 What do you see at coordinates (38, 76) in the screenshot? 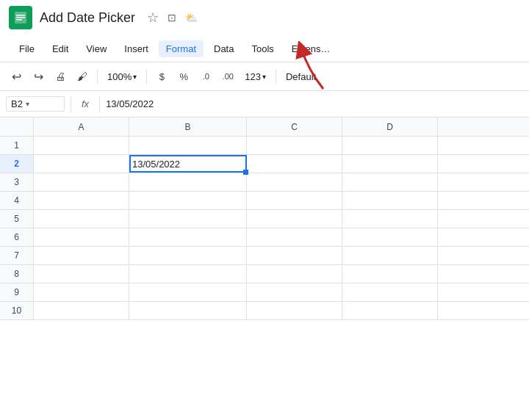
I see `redo-button: ↪` at bounding box center [38, 76].